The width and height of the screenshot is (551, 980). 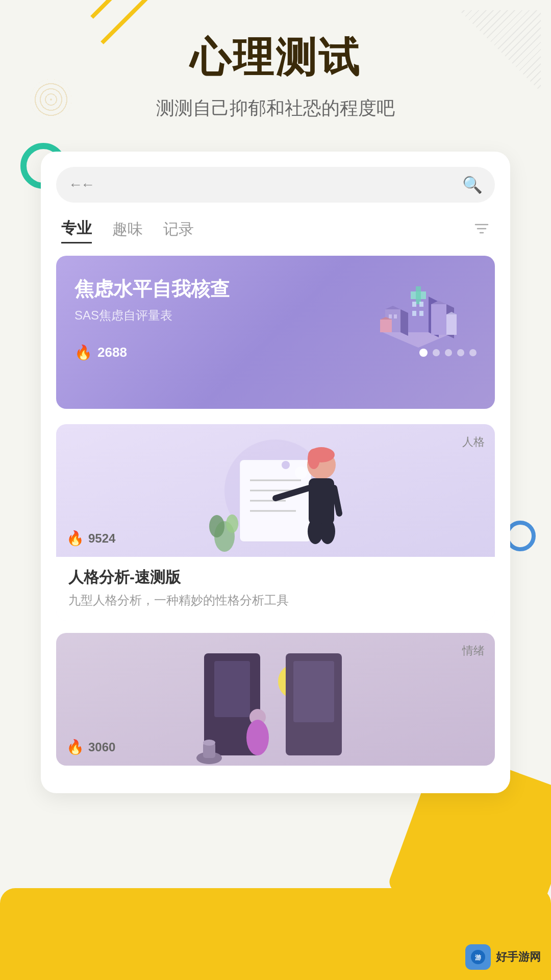 What do you see at coordinates (503, 957) in the screenshot?
I see `watermark: 游 好手游网` at bounding box center [503, 957].